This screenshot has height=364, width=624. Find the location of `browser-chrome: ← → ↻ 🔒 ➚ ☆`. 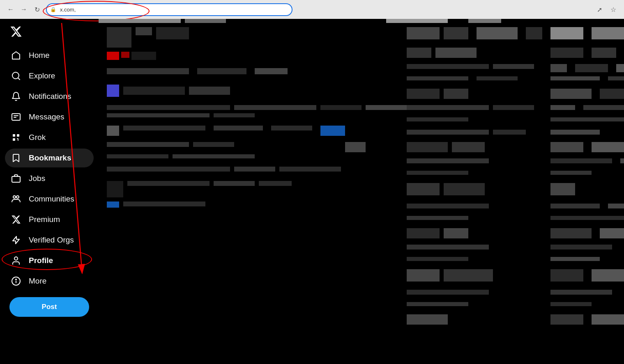

browser-chrome: ← → ↻ 🔒 ➚ ☆ is located at coordinates (312, 9).